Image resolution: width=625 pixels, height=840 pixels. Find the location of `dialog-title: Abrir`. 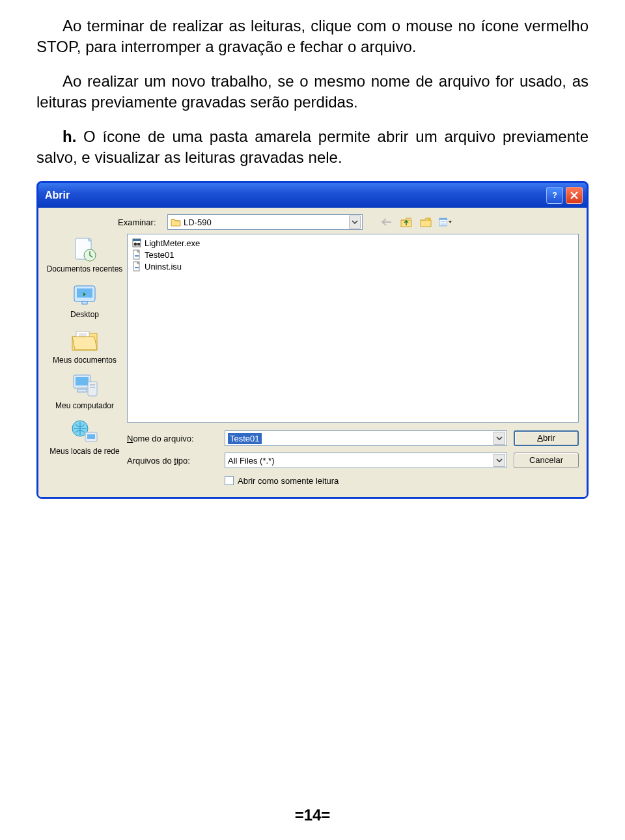

dialog-title: Abrir is located at coordinates (296, 195).